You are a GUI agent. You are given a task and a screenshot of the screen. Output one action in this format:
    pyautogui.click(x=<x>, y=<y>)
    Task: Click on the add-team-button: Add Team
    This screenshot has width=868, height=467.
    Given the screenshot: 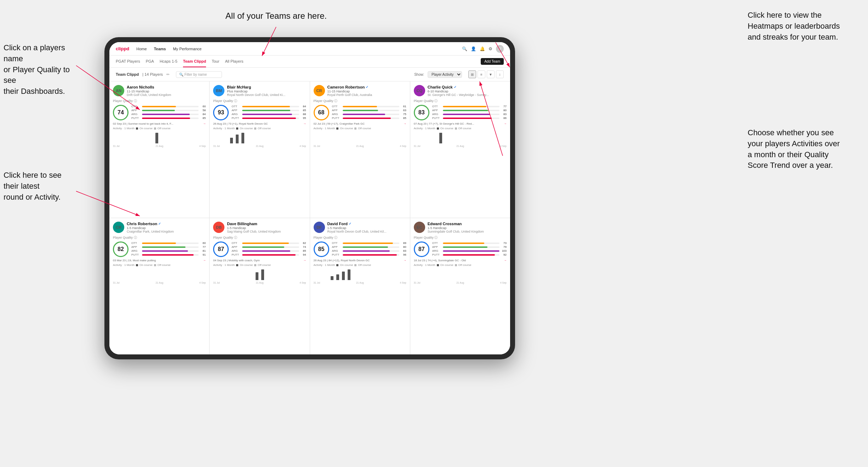 What is the action you would take?
    pyautogui.click(x=492, y=62)
    